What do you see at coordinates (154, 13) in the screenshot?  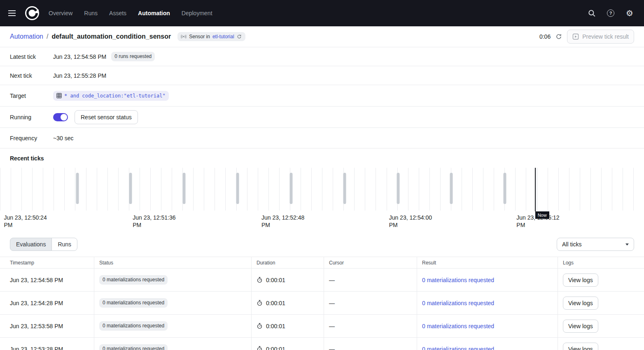 I see `nav-item-automation: Automation` at bounding box center [154, 13].